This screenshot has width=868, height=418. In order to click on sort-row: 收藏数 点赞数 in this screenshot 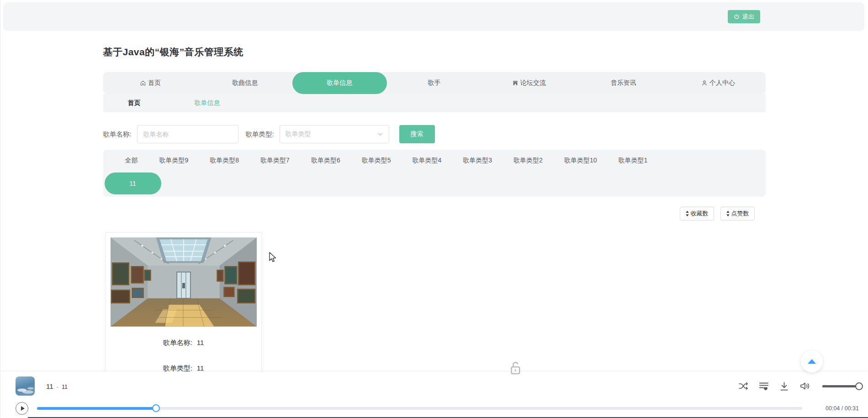, I will do `click(434, 214)`.